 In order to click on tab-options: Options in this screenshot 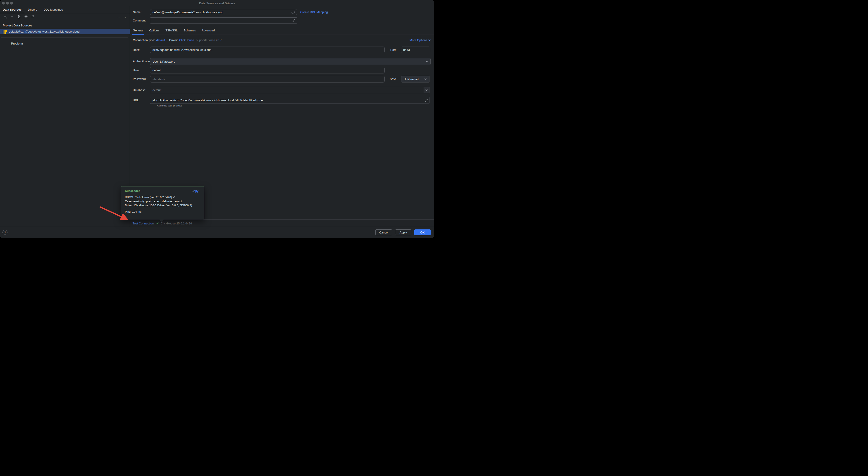, I will do `click(154, 31)`.